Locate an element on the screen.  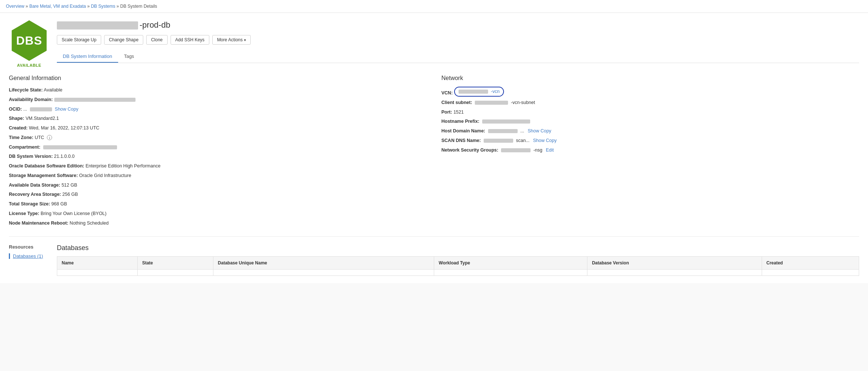
client-subnet-redacted is located at coordinates (491, 103).